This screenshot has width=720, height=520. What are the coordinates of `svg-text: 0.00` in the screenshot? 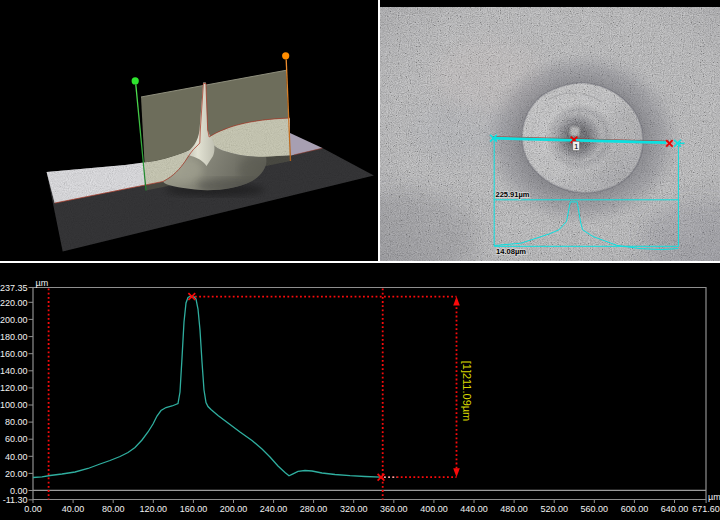 It's located at (33, 509).